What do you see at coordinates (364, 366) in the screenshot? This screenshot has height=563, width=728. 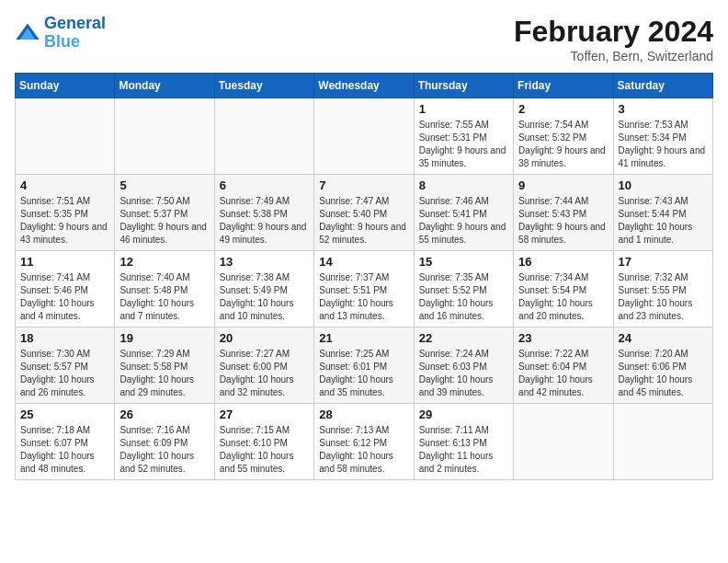 I see `calendar-week-4: 18Sunrise: 7:30 AM Sunset: 5:57 PM Dayli…` at bounding box center [364, 366].